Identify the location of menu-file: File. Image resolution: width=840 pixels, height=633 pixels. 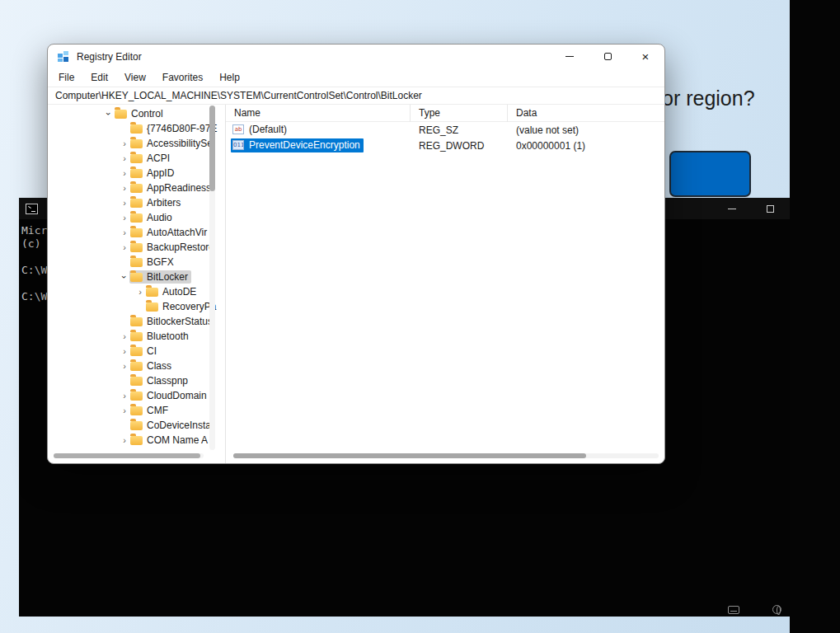
(66, 77).